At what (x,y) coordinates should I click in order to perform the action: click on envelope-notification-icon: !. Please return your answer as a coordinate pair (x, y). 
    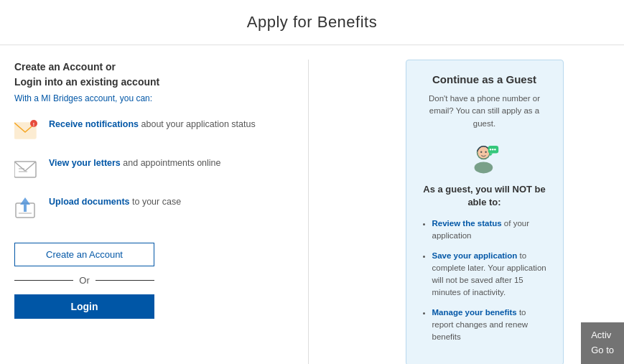
    Looking at the image, I should click on (27, 131).